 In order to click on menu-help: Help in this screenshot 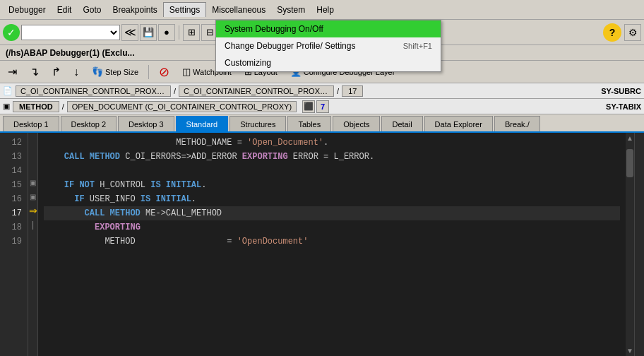, I will do `click(325, 10)`.